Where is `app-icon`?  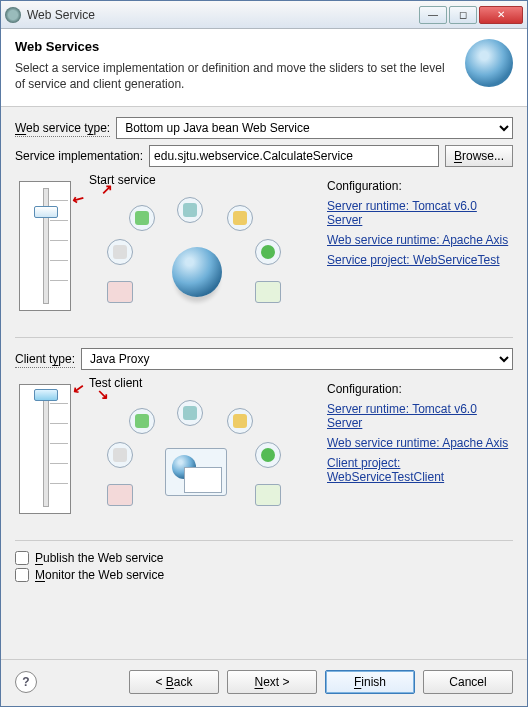 app-icon is located at coordinates (13, 15).